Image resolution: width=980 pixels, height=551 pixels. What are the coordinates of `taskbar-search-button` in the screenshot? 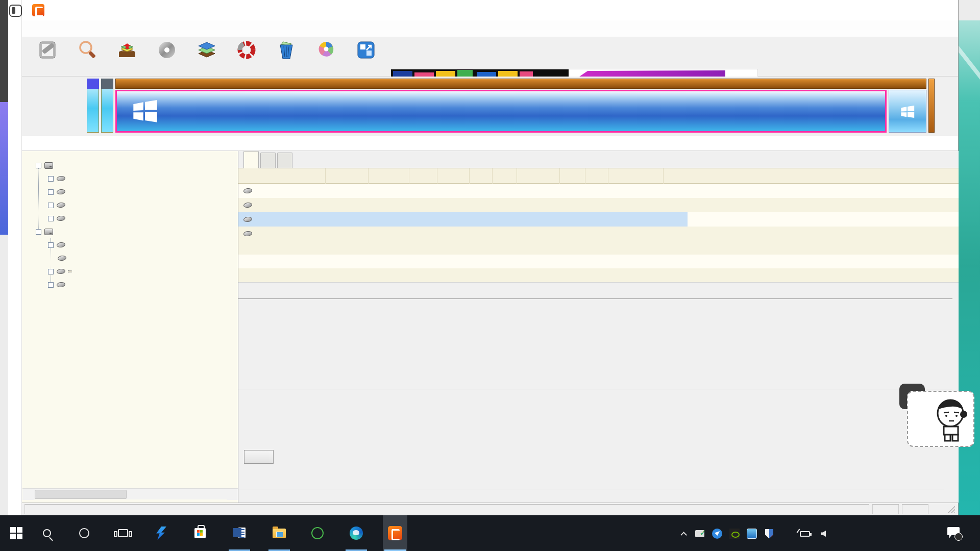 It's located at (47, 533).